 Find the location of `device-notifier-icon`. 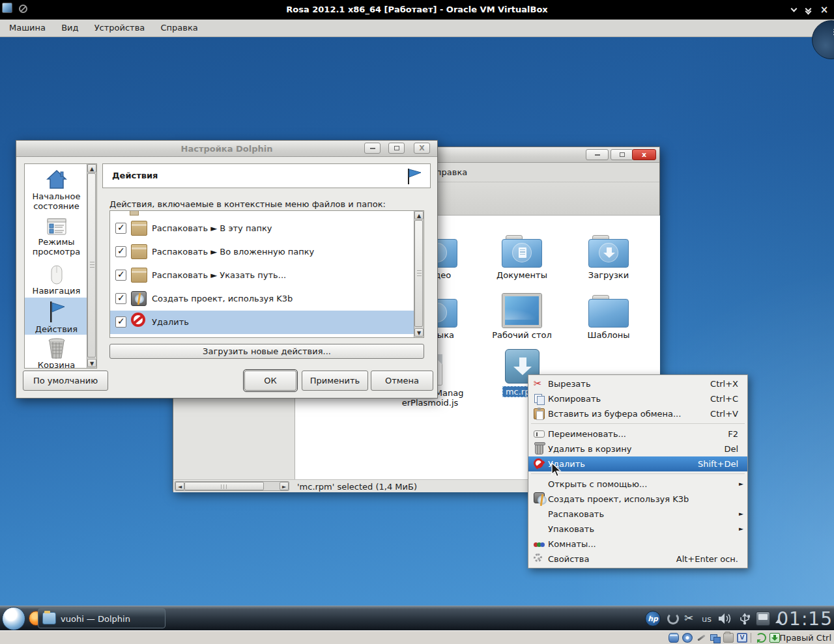

device-notifier-icon is located at coordinates (763, 619).